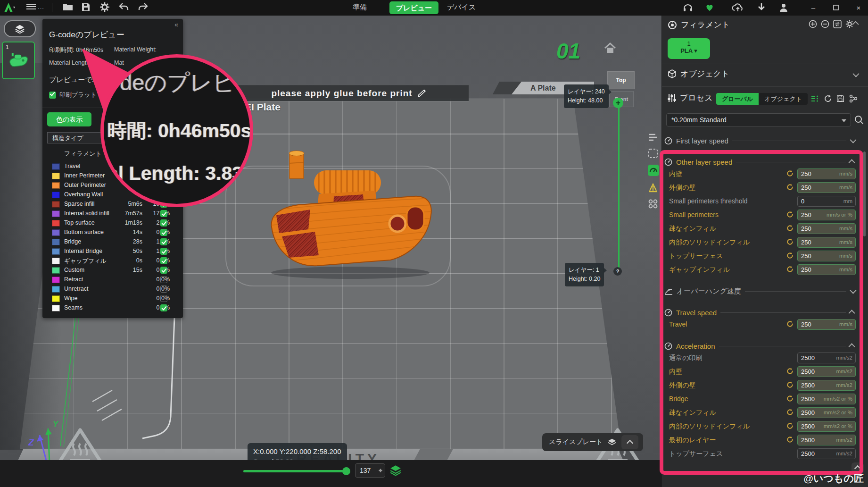  Describe the element at coordinates (688, 8) in the screenshot. I see `support-headset-icon` at that location.